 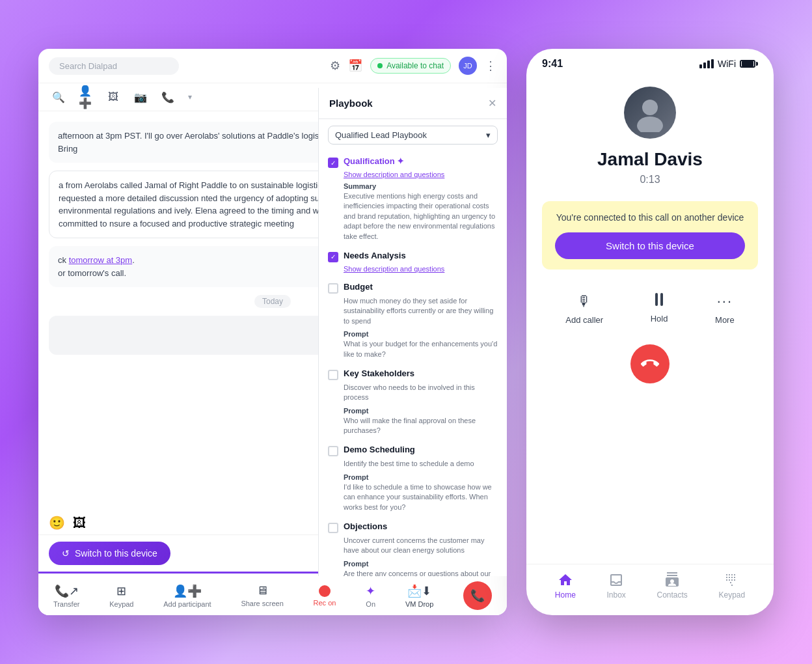 I want to click on chat-link: tomorrow at 3pm, so click(x=101, y=260).